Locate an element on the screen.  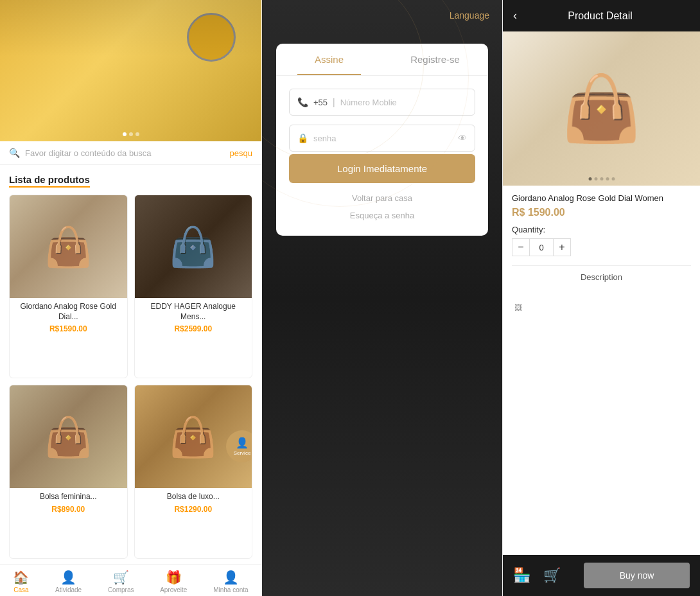
phone-input-group: 📞 +55 | Número Moblie is located at coordinates (382, 102).